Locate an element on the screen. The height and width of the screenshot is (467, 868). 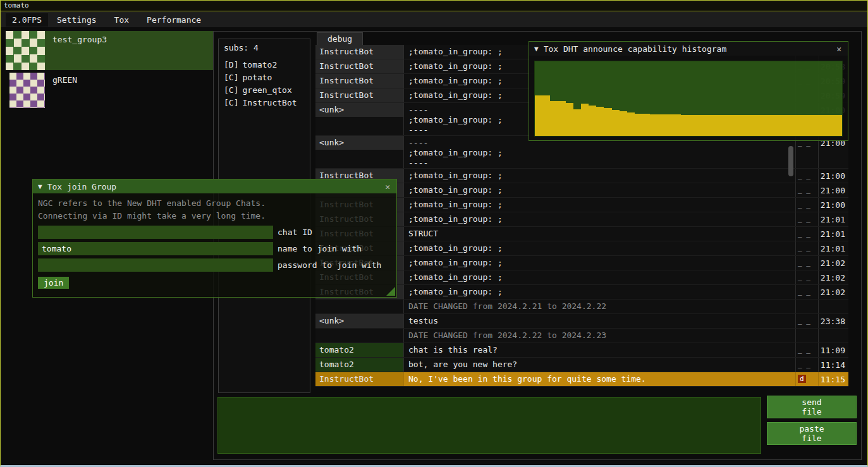
chat-timestamp: 21:02 is located at coordinates (833, 263).